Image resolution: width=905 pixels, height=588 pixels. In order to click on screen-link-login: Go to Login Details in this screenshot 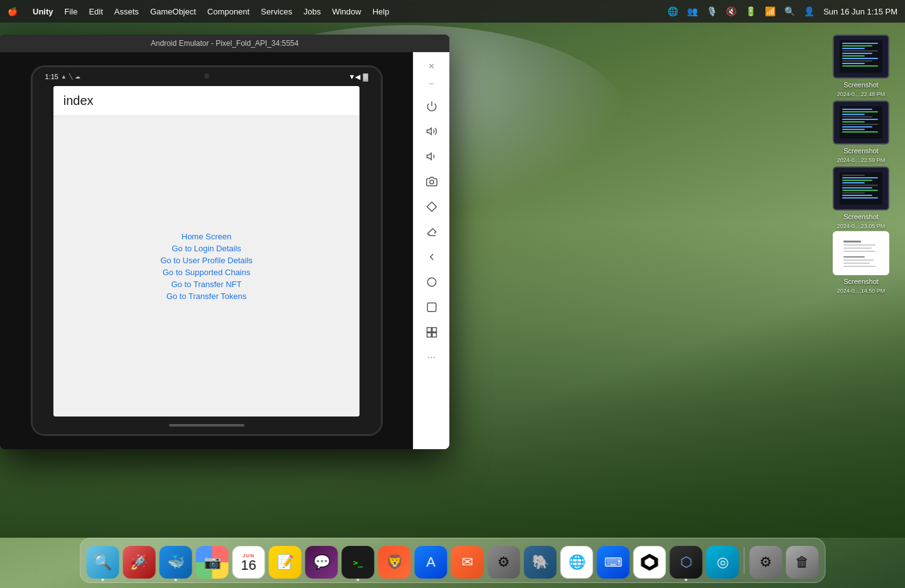, I will do `click(206, 249)`.